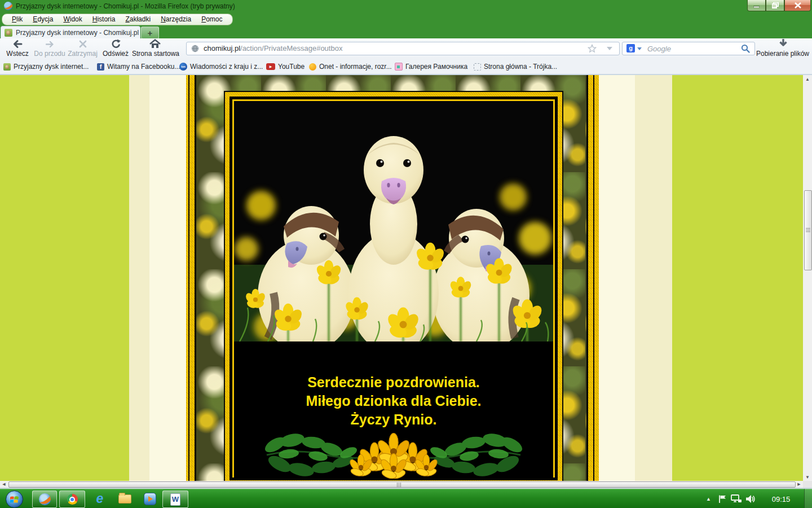  What do you see at coordinates (610, 49) in the screenshot?
I see `url-dropdown-chevron-icon` at bounding box center [610, 49].